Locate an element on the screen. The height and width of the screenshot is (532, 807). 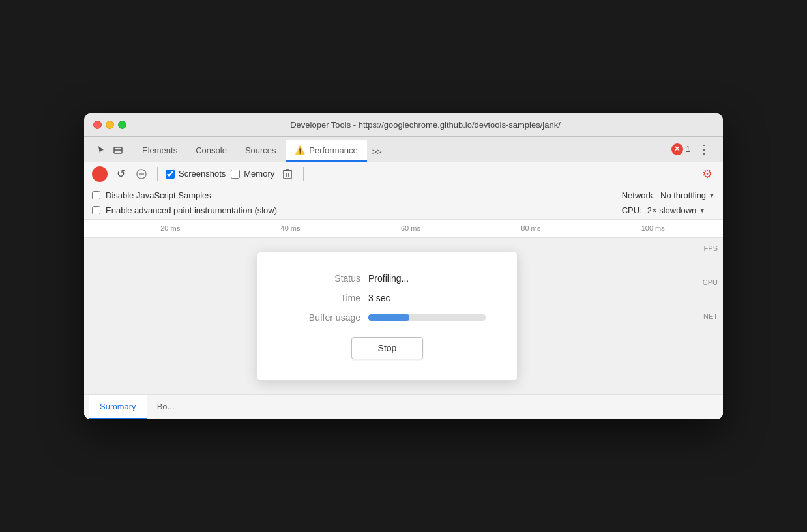
delete-button is located at coordinates (287, 174).